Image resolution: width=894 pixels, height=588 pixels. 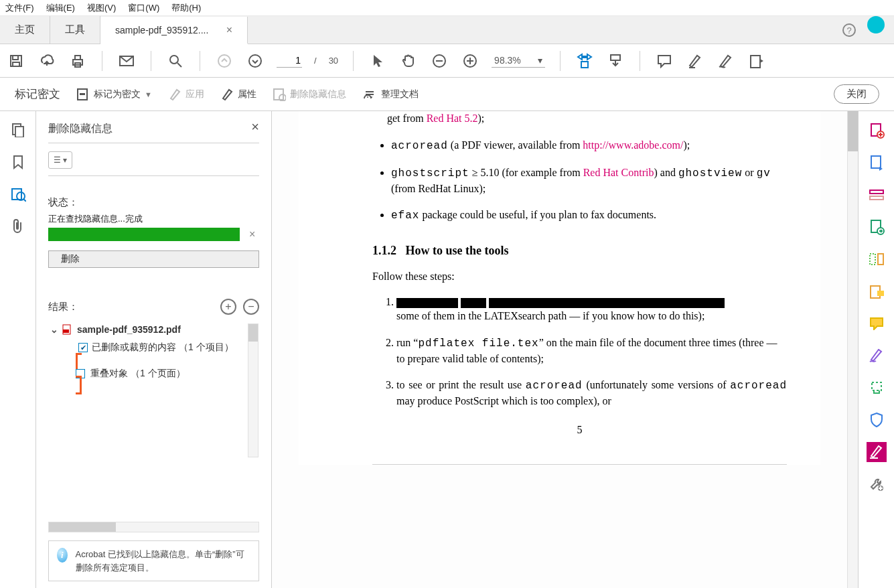 What do you see at coordinates (877, 388) in the screenshot?
I see `stamp-tool-icon` at bounding box center [877, 388].